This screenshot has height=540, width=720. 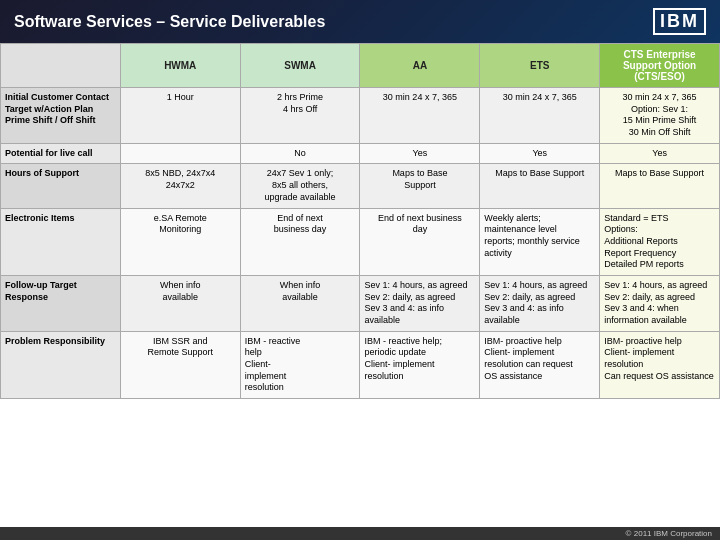 What do you see at coordinates (61, 154) in the screenshot?
I see `row-label-live-call: Potential for live call` at bounding box center [61, 154].